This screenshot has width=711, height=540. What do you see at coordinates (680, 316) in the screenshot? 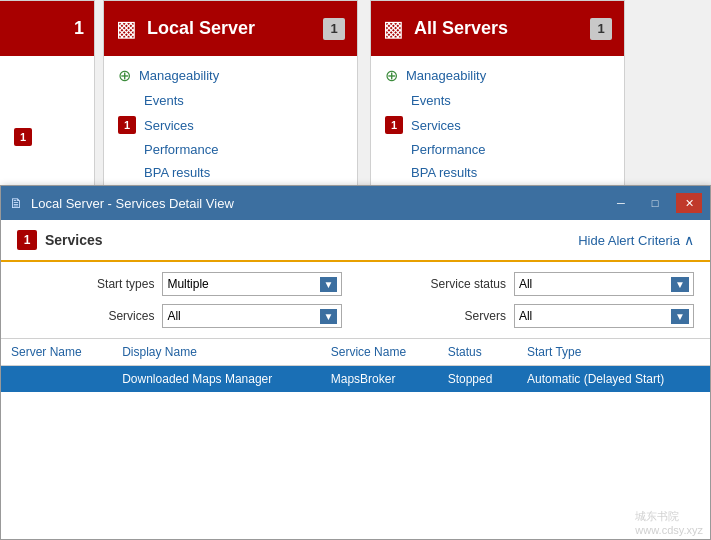
I see `servers-filter-arrow: ▼` at bounding box center [680, 316].